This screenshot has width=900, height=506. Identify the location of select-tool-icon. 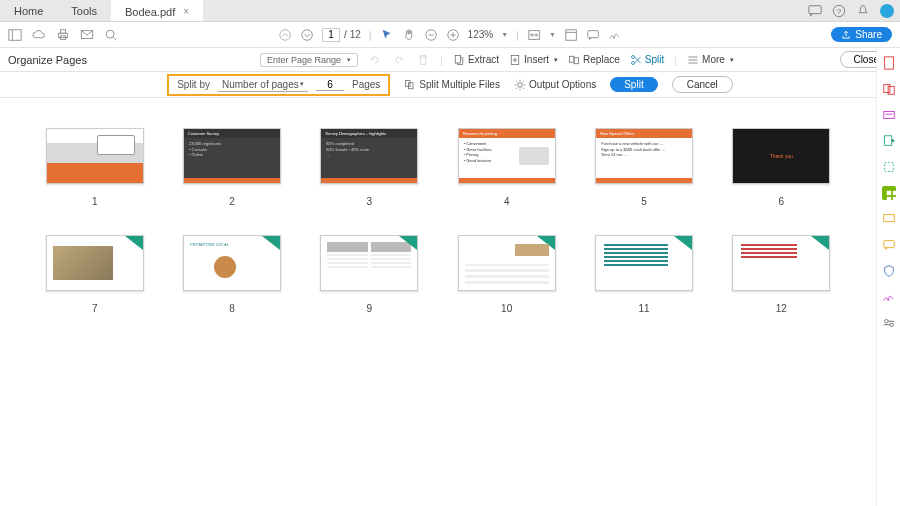
(387, 35).